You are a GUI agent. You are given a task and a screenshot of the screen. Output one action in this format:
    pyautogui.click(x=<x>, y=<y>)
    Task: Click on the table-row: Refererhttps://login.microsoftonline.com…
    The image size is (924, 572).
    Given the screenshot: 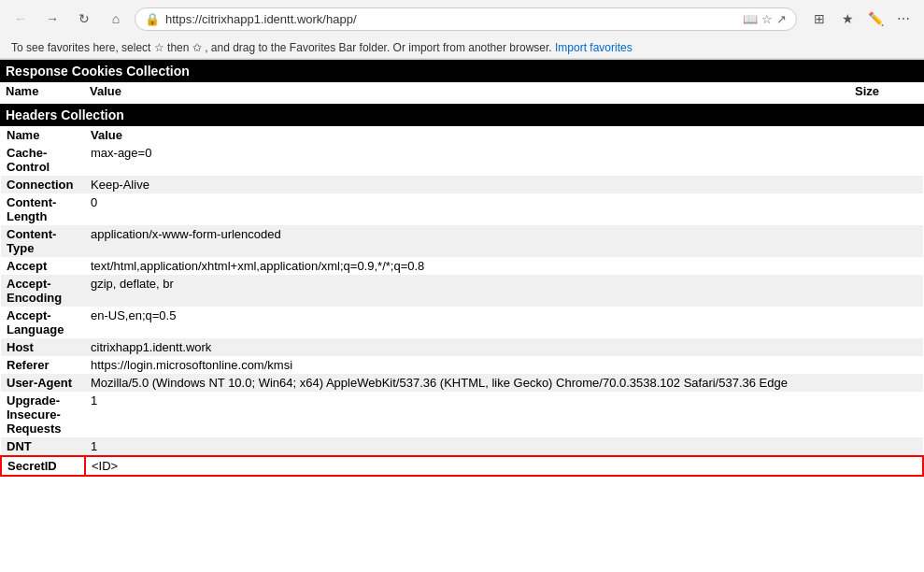 What is the action you would take?
    pyautogui.click(x=462, y=365)
    